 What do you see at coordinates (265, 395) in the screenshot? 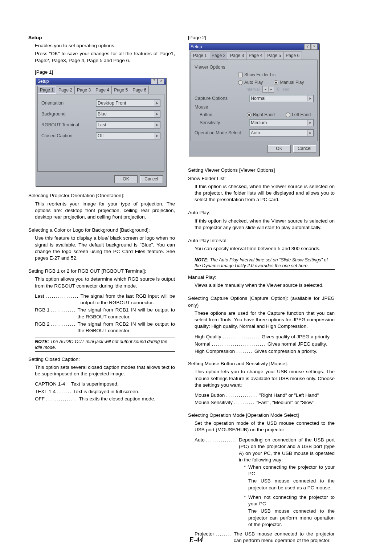
I see `mouse-button-row: Mouse Button ............... "Right Hand…` at bounding box center [265, 395].